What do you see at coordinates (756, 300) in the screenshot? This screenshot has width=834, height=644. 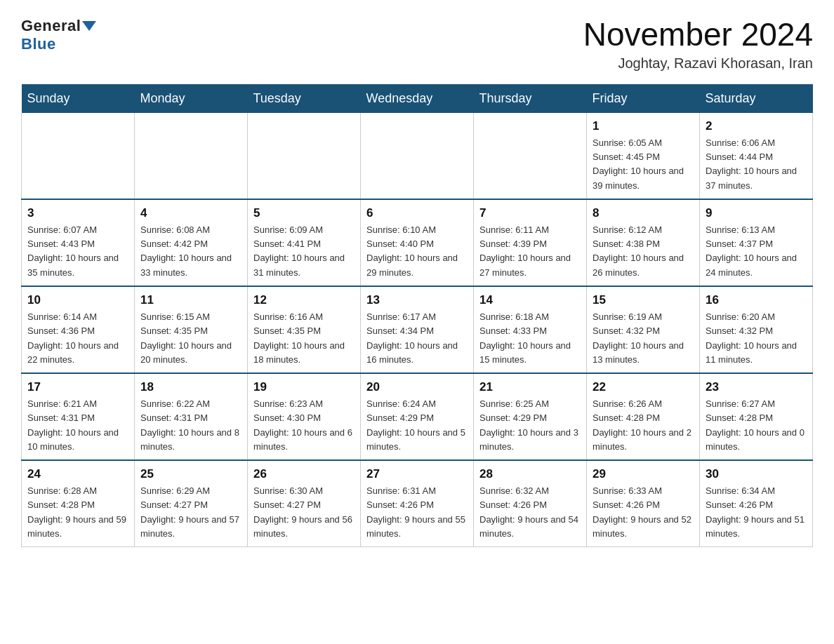 I see `day-number: 16` at bounding box center [756, 300].